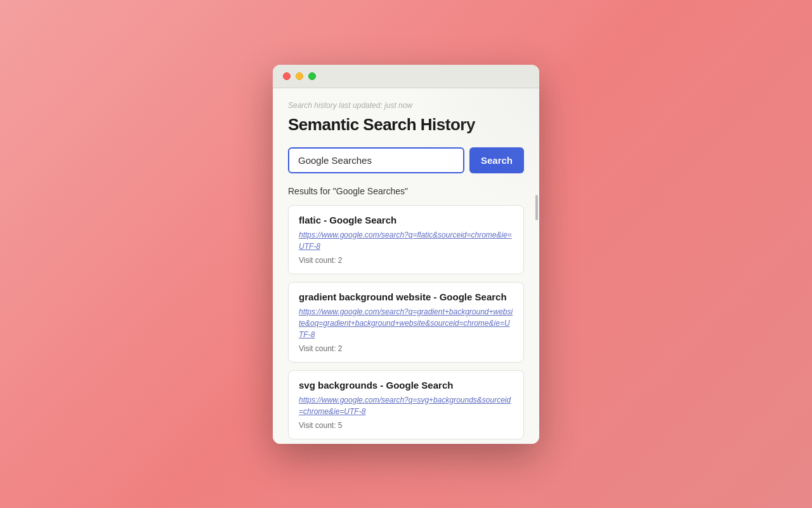 The width and height of the screenshot is (812, 508). I want to click on result-card-2: gradient background website - Google Sea…, so click(406, 323).